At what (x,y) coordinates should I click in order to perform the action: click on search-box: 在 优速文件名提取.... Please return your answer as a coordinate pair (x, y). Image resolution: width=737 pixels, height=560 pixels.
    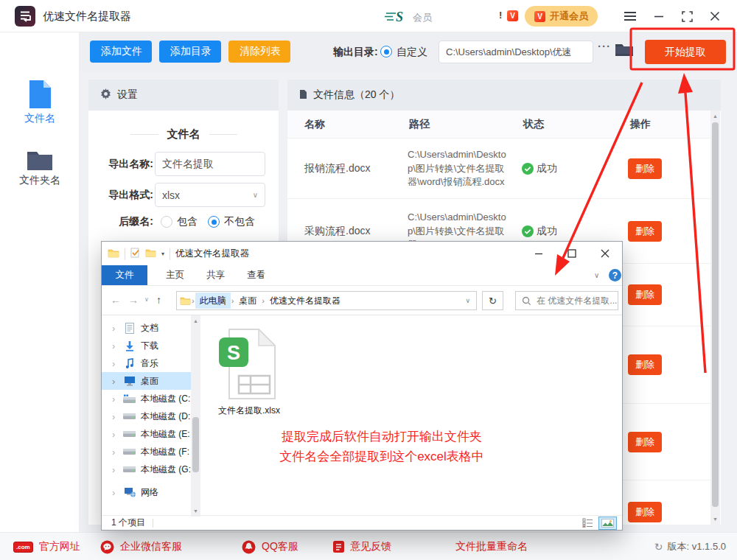
    Looking at the image, I should click on (567, 301).